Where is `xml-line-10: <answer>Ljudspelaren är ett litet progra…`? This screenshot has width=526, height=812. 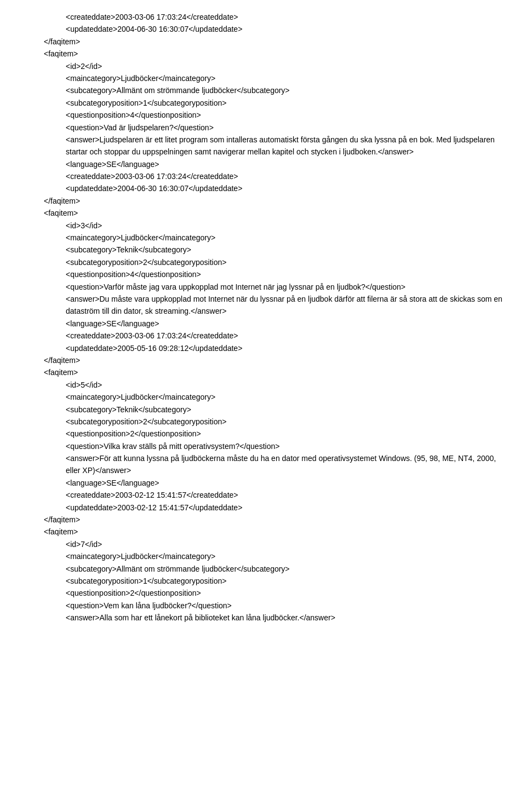 xml-line-10: <answer>Ljudspelaren är ett litet progra… is located at coordinates (263, 146).